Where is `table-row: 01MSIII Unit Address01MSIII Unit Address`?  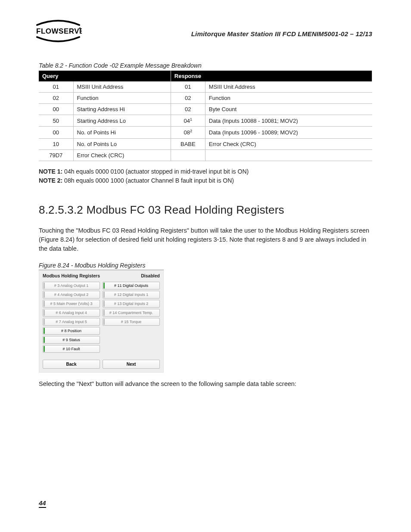 table-row: 01MSIII Unit Address01MSIII Unit Address is located at coordinates (206, 87).